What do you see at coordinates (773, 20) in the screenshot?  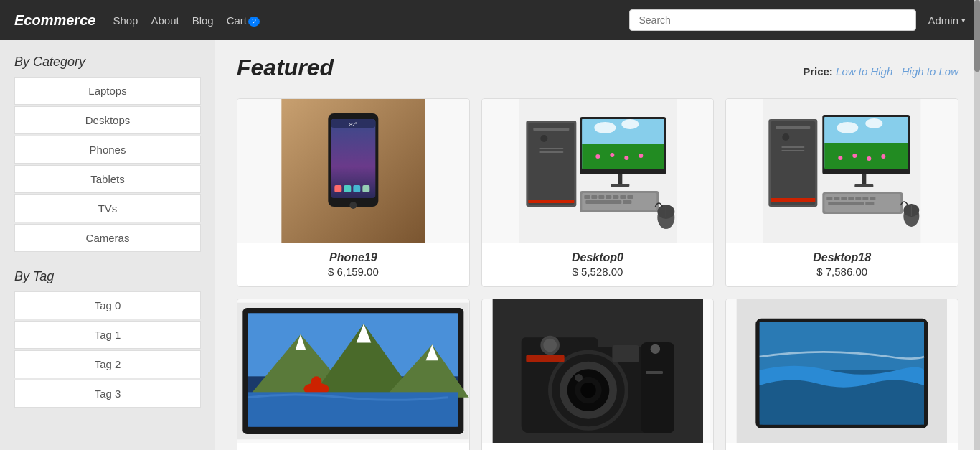 I see `search-input` at bounding box center [773, 20].